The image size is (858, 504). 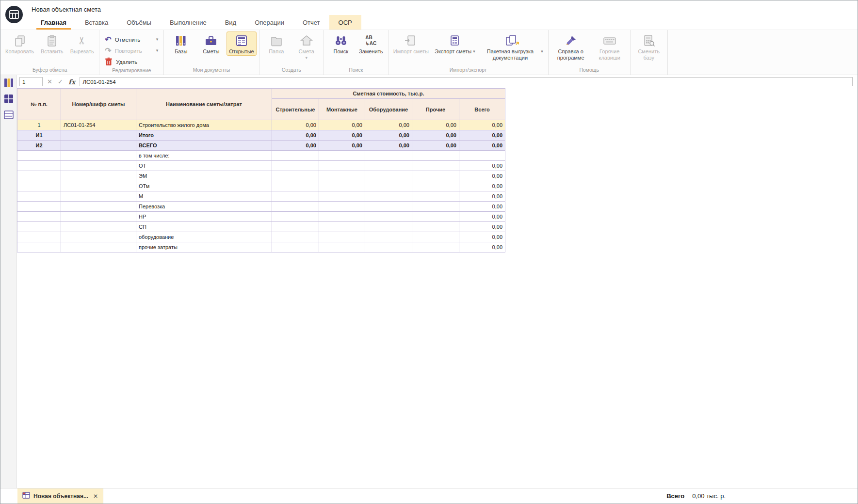 I want to click on table-row: Перевозка 0,00, so click(x=261, y=206).